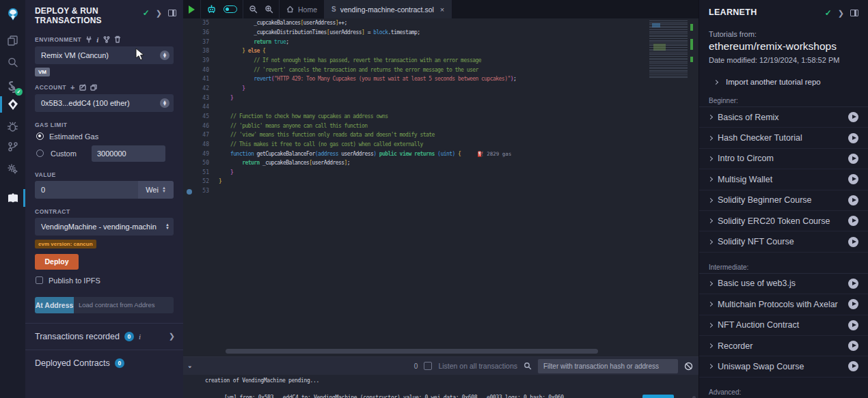  I want to click on git-icon, so click(12, 147).